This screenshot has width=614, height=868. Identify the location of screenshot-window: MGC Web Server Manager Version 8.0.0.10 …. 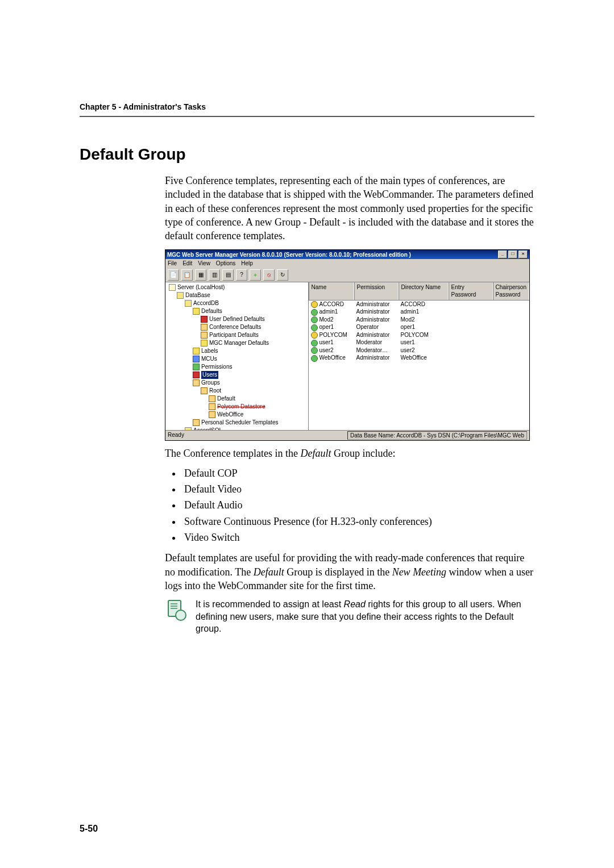
(350, 345).